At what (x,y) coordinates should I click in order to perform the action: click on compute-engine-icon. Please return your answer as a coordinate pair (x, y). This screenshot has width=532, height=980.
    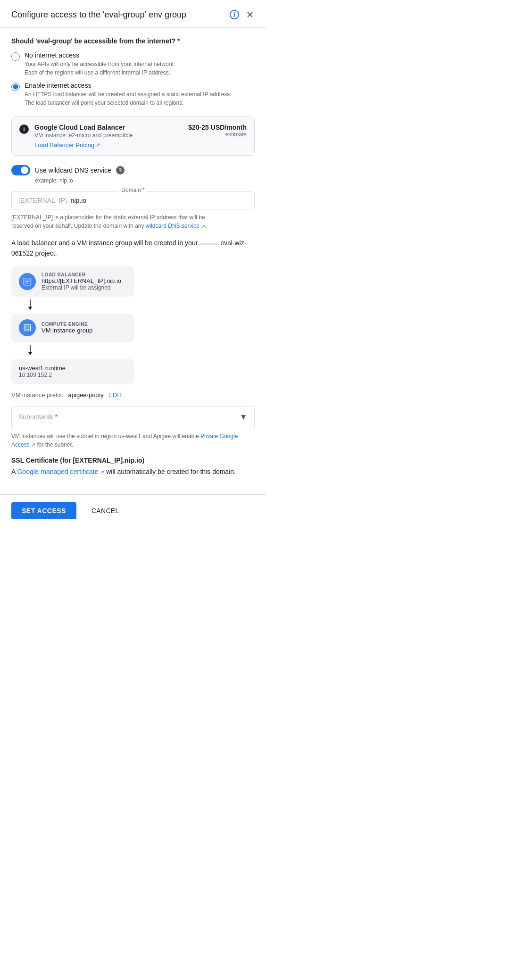
    Looking at the image, I should click on (27, 328).